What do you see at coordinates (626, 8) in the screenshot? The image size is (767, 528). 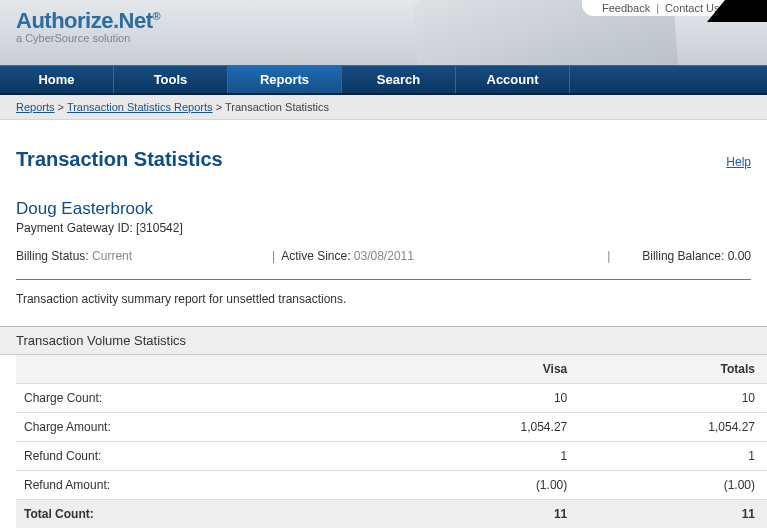 I see `feedback-link: Feedback` at bounding box center [626, 8].